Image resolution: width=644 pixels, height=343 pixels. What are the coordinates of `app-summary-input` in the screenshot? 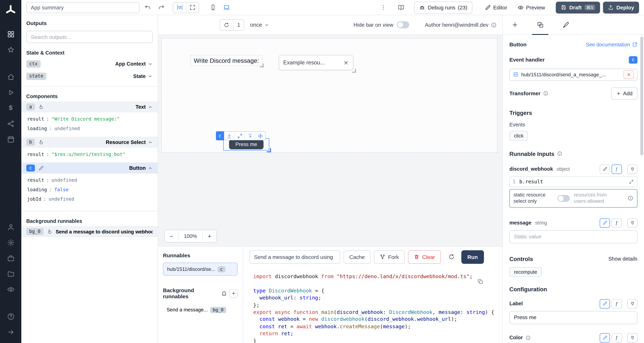 It's located at (83, 7).